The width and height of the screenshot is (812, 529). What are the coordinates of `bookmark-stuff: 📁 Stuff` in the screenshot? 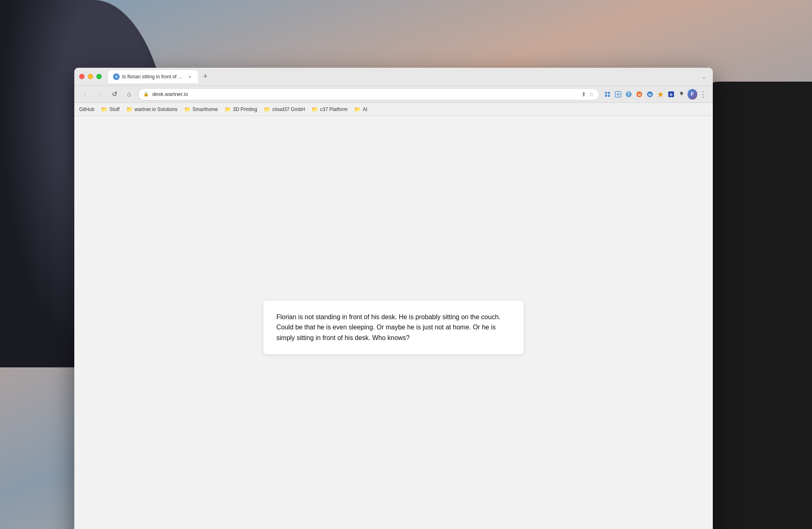 It's located at (110, 109).